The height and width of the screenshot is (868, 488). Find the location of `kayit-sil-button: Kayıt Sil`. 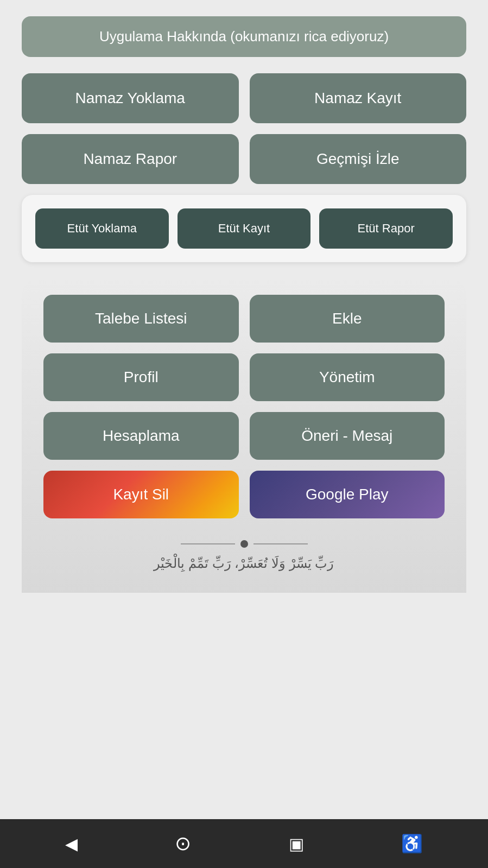

kayit-sil-button: Kayıt Sil is located at coordinates (141, 495).